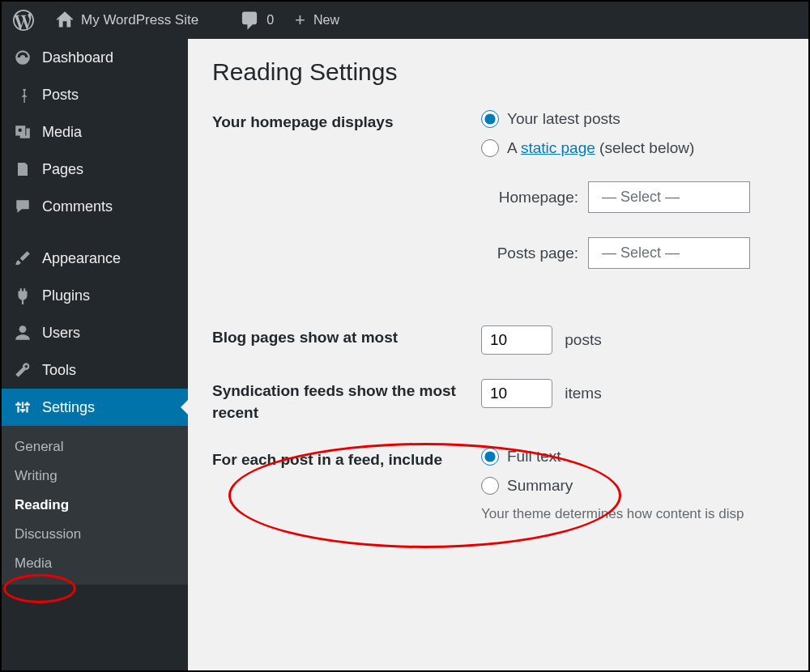  I want to click on menu-label: Posts, so click(60, 96).